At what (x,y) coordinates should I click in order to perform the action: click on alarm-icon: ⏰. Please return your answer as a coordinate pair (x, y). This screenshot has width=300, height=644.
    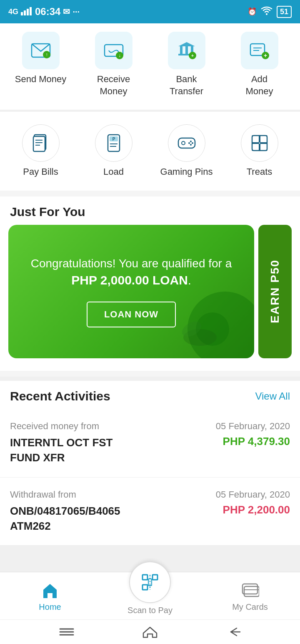
    Looking at the image, I should click on (252, 12).